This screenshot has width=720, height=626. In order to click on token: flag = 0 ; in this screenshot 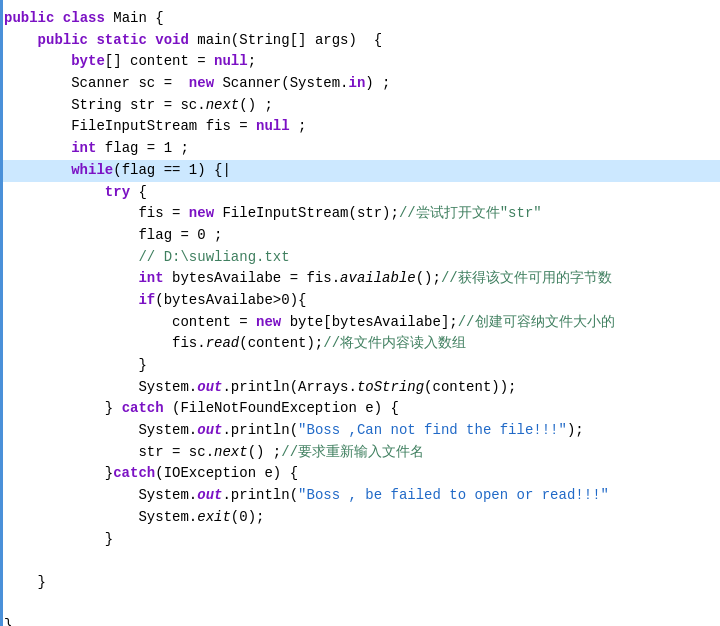, I will do `click(113, 235)`.